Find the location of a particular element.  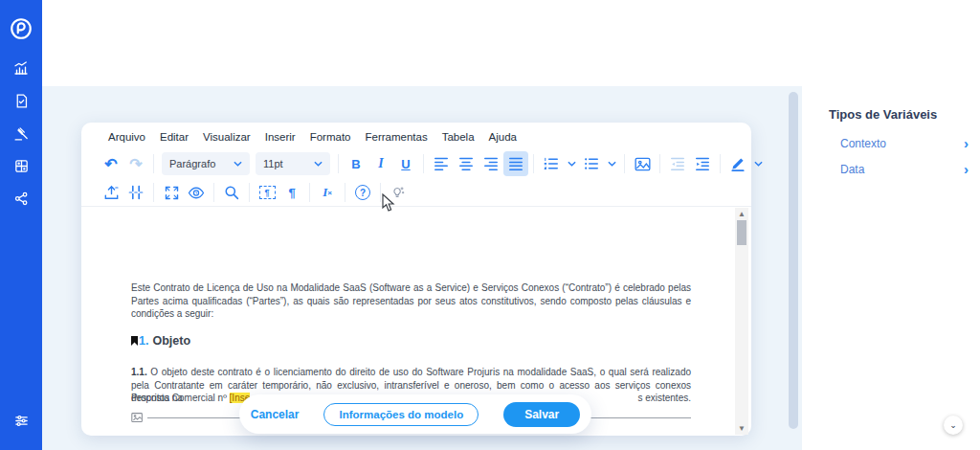

menu-visualizar: Visualizar is located at coordinates (227, 137).